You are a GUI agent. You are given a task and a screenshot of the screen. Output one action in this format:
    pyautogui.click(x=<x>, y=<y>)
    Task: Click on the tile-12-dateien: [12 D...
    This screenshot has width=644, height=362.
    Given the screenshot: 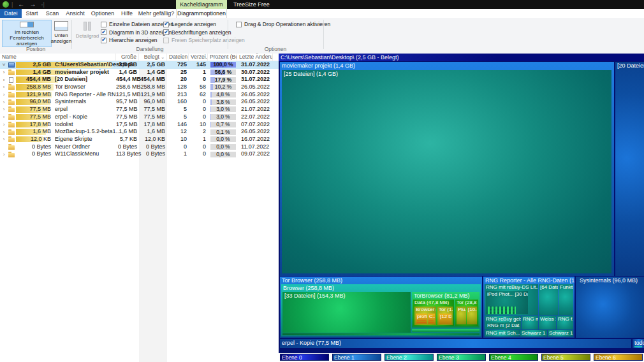 What is the action you would take?
    pyautogui.click(x=445, y=319)
    